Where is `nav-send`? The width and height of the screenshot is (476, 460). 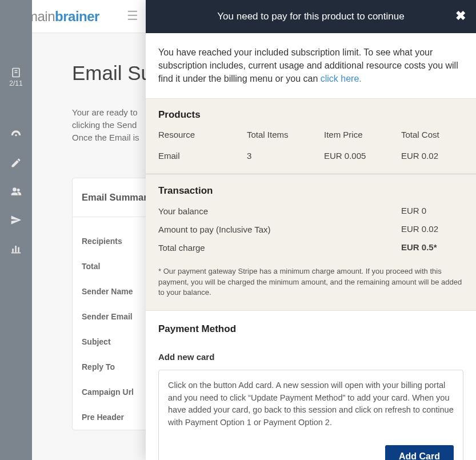
nav-send is located at coordinates (16, 220).